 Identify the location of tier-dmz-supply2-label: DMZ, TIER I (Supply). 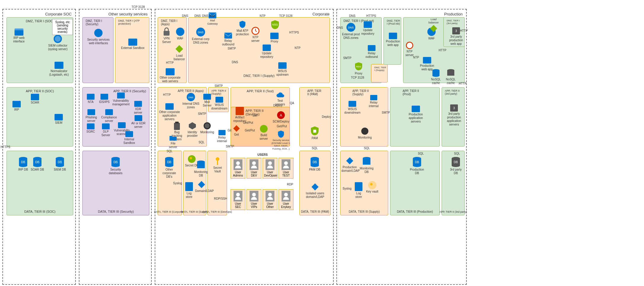
(381, 69).